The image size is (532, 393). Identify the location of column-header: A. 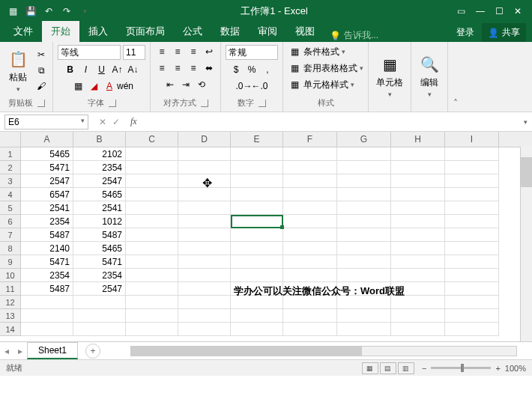
(47, 139).